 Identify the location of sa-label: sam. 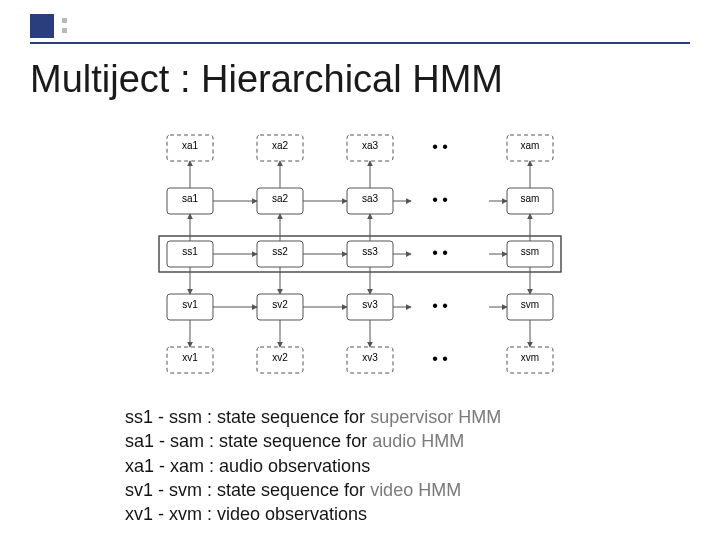
(530, 198).